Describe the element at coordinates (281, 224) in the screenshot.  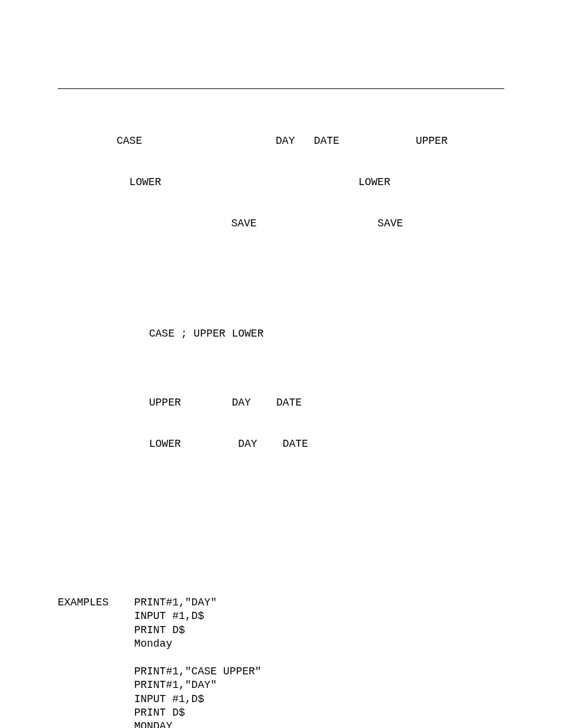
I see `intro-line-3: SAVE SAVE` at that location.